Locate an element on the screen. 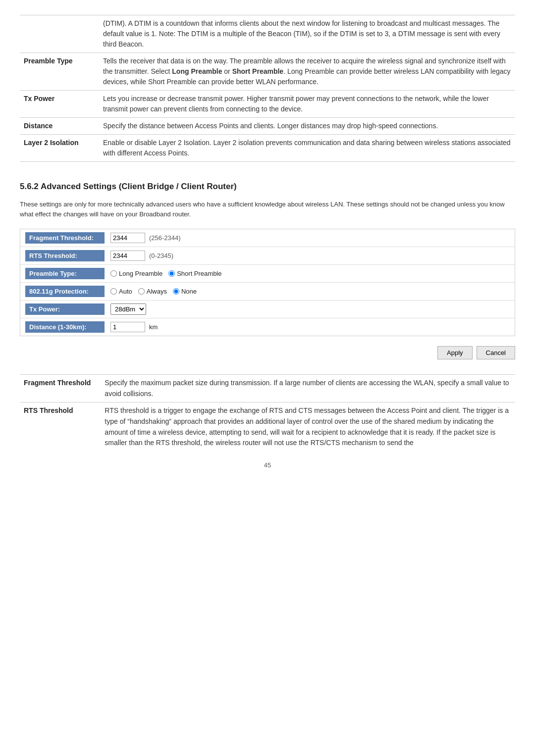 Image resolution: width=535 pixels, height=756 pixels. radio-label-2-0: Long Preamble is located at coordinates (137, 273).